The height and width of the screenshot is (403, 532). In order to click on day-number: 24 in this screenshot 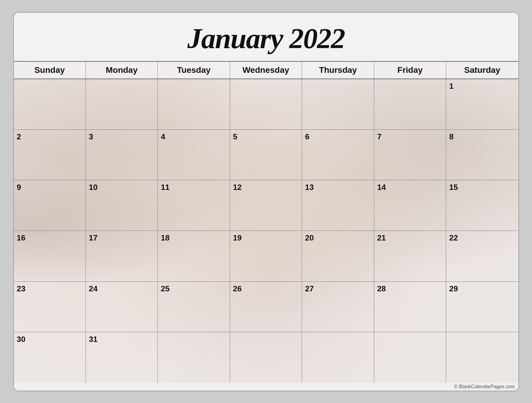, I will do `click(122, 289)`.